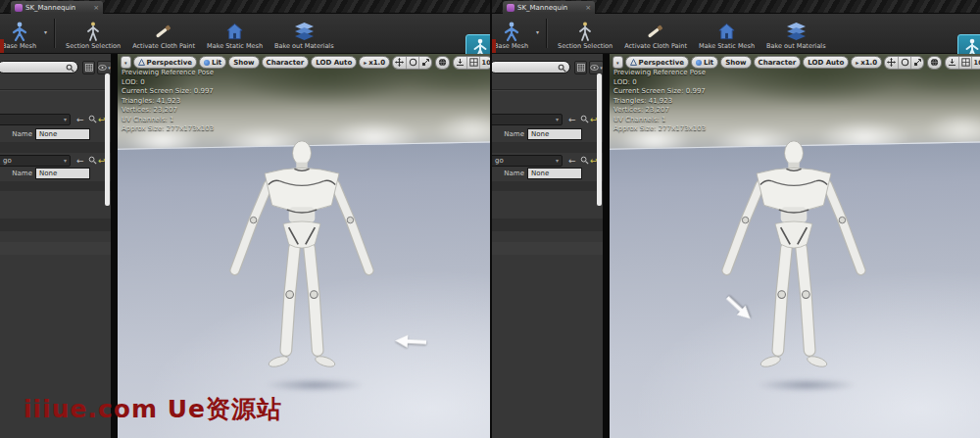  What do you see at coordinates (727, 31) in the screenshot?
I see `house-icon` at bounding box center [727, 31].